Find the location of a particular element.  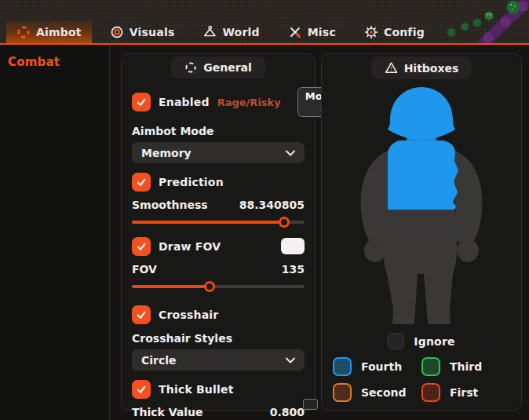

tab-label: Aimbot is located at coordinates (59, 32).